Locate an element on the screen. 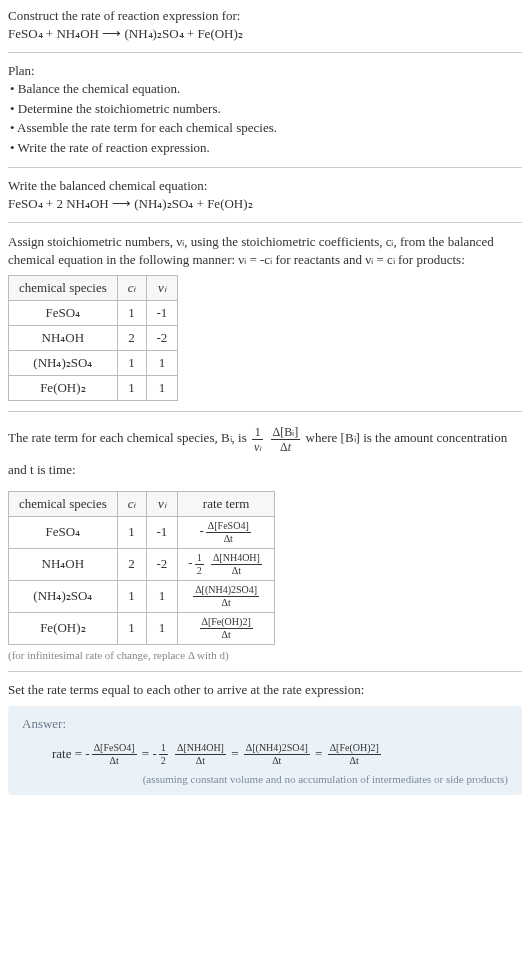 The width and height of the screenshot is (530, 980). rate-formula-coef: 1νᵢ is located at coordinates (258, 440).